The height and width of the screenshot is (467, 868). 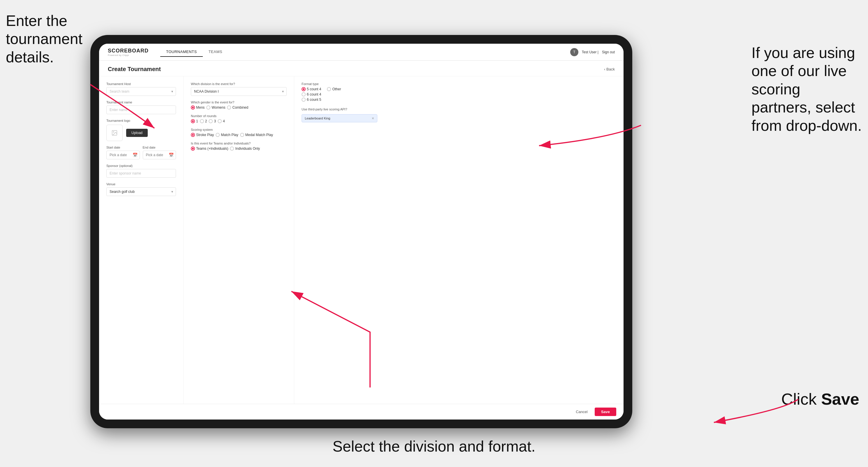 What do you see at coordinates (242, 135) in the screenshot?
I see `scoring-medal-radio` at bounding box center [242, 135].